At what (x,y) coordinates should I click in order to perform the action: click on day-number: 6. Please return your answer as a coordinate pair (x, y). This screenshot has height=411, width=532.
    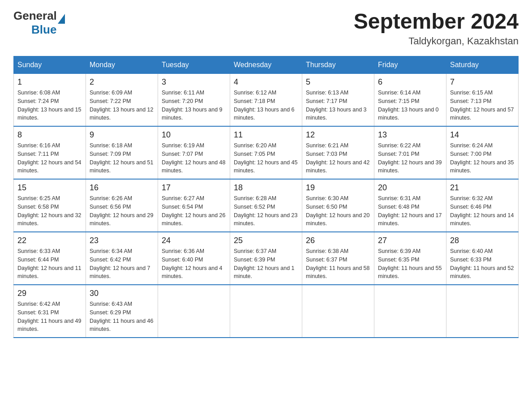
    Looking at the image, I should click on (410, 82).